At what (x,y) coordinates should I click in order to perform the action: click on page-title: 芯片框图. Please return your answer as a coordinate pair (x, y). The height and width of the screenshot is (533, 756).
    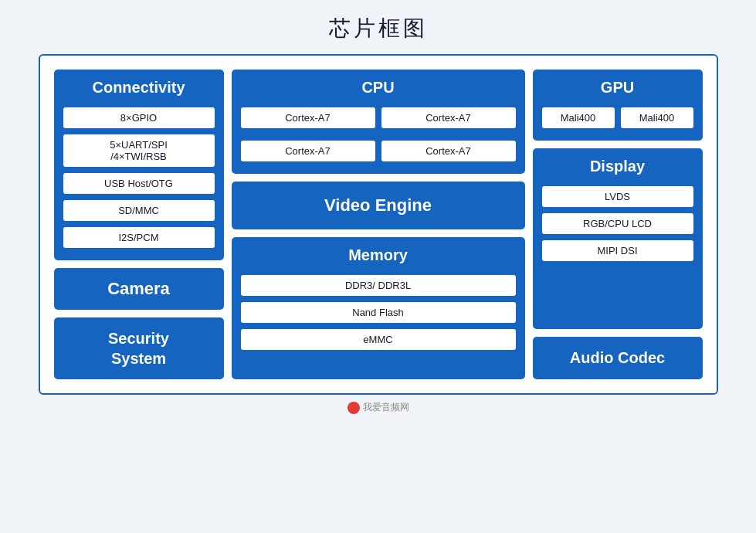
    Looking at the image, I should click on (378, 29).